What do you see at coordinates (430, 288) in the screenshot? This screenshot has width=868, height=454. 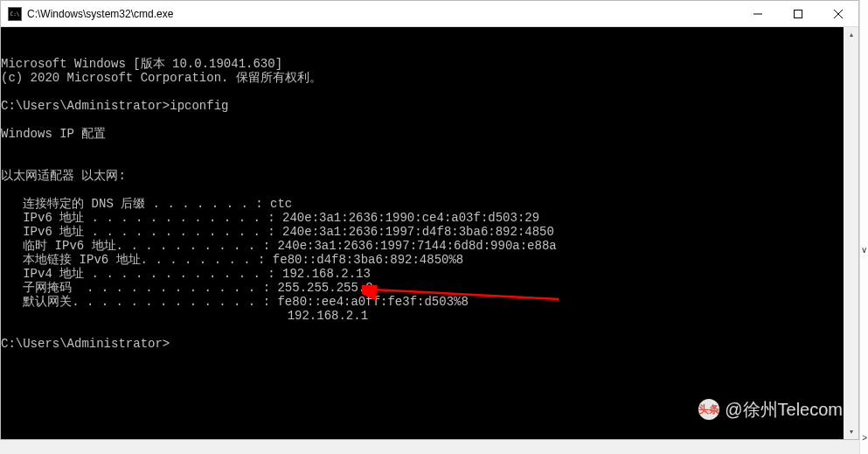 I see `terminal-line: 子网掩码 . . . . . . . . . . . . : 255.255.2…` at bounding box center [430, 288].